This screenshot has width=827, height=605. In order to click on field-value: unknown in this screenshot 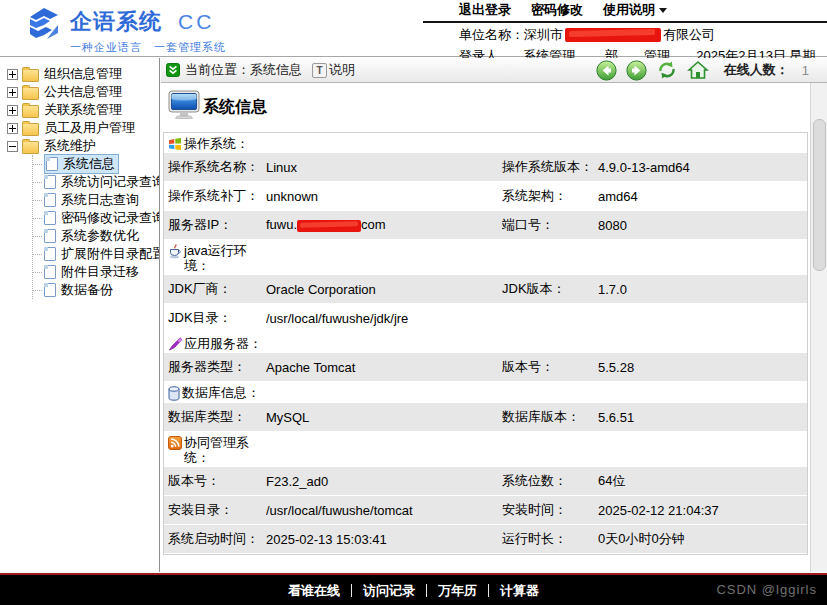, I will do `click(384, 196)`.